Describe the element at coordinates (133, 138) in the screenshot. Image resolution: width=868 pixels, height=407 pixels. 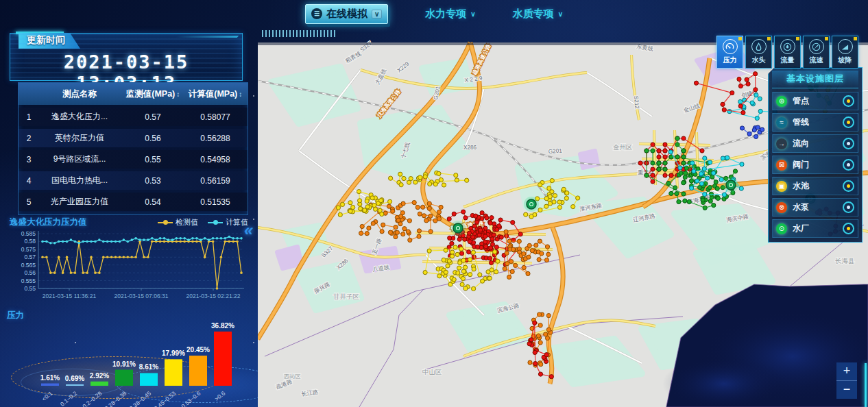
I see `table-row: 2英特尔压力值0.560.56288` at that location.